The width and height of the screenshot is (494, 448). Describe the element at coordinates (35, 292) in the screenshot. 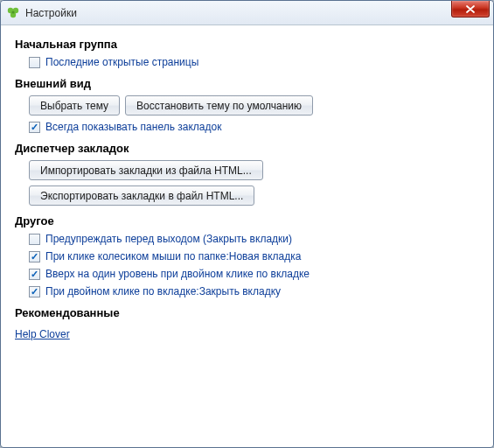

I see `checkbox-double-click-close` at that location.